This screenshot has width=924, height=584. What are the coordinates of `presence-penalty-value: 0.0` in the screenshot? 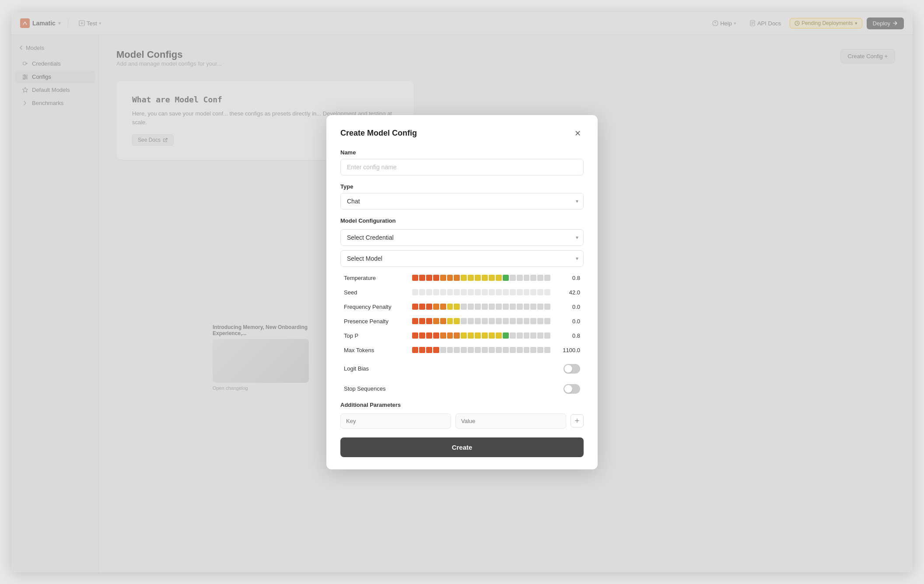 It's located at (569, 321).